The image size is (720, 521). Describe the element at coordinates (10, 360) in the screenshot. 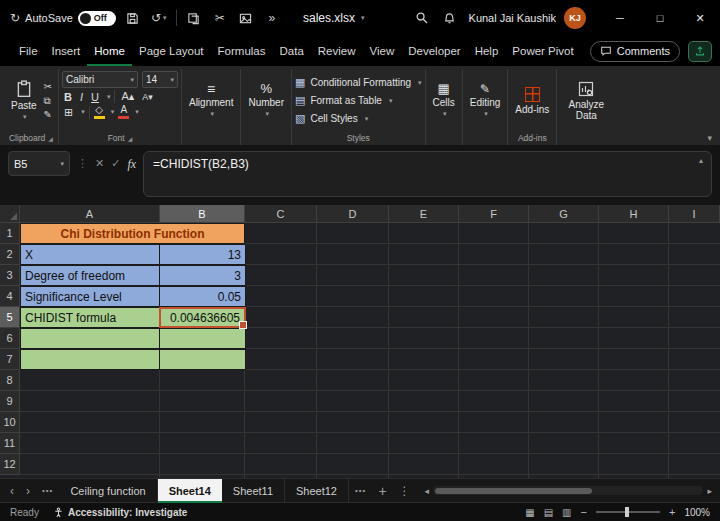

I see `row-header-7: 7` at that location.